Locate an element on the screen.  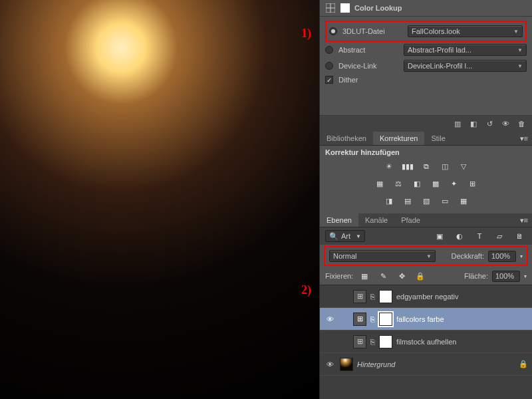
filter-pixel-icon: ▣ is located at coordinates (440, 236).